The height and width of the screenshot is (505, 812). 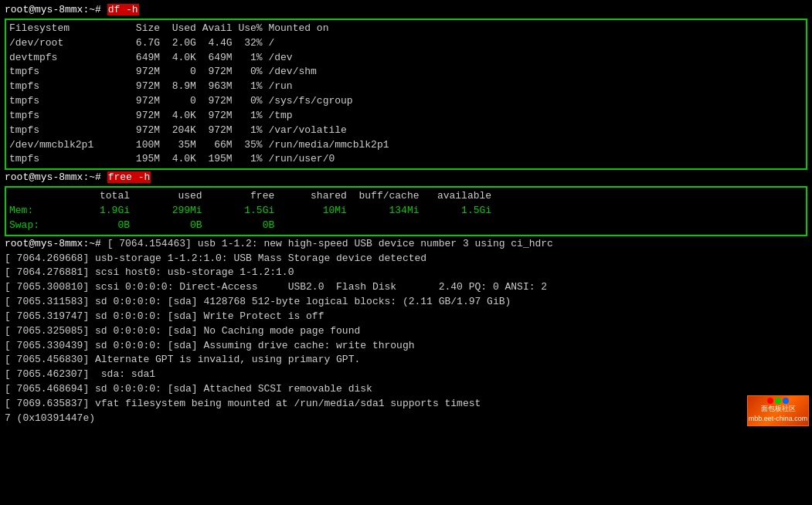 What do you see at coordinates (56, 244) in the screenshot?
I see `prompt-3: root@mys-8mmx:~#` at bounding box center [56, 244].